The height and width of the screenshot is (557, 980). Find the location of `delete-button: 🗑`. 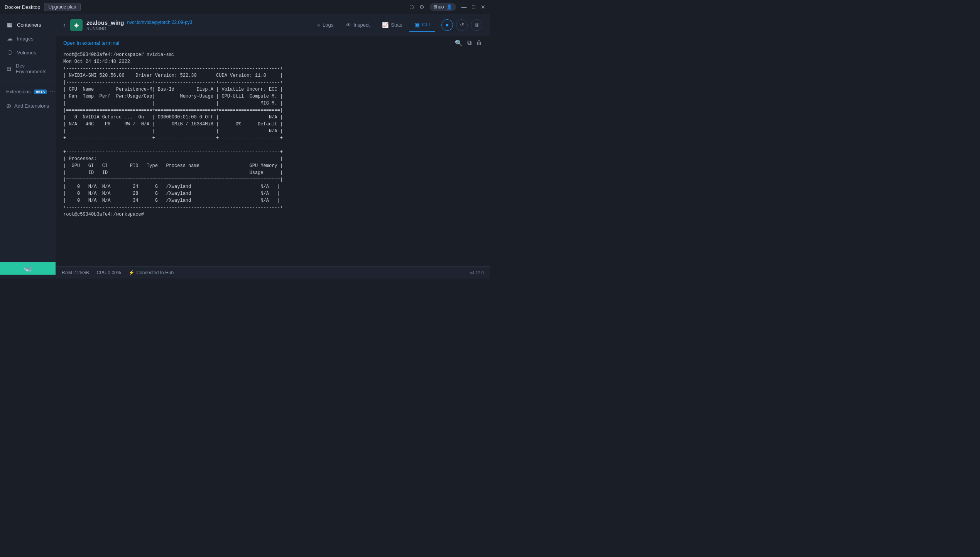

delete-button: 🗑 is located at coordinates (476, 25).